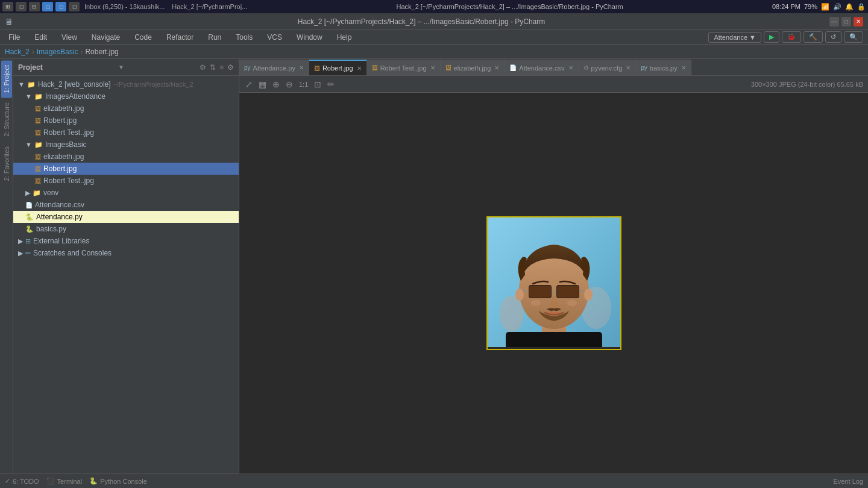  I want to click on build-button: 🔨, so click(813, 37).